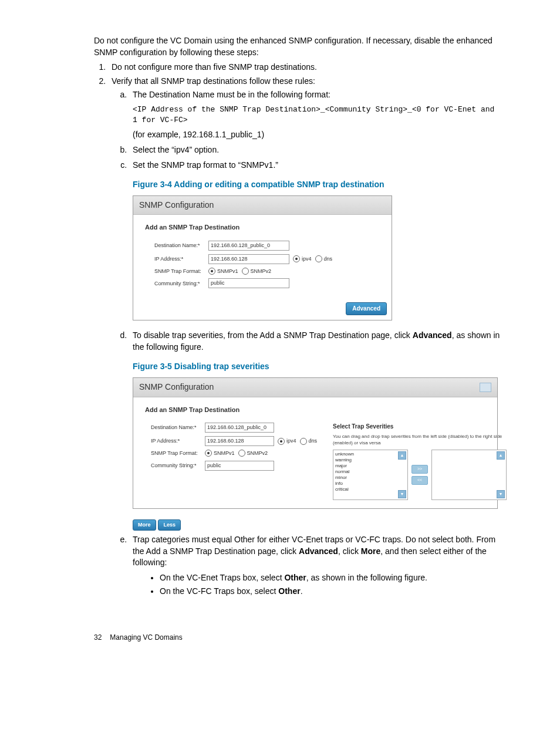 The image size is (560, 746). Describe the element at coordinates (249, 259) in the screenshot. I see `fig1-ip-input: 192.168.60.128` at that location.